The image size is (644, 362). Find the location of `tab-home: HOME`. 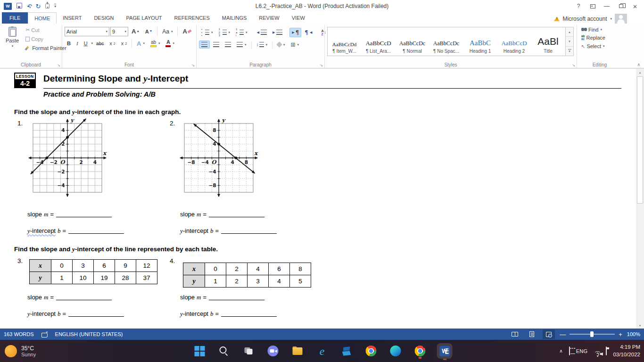

tab-home: HOME is located at coordinates (42, 18).